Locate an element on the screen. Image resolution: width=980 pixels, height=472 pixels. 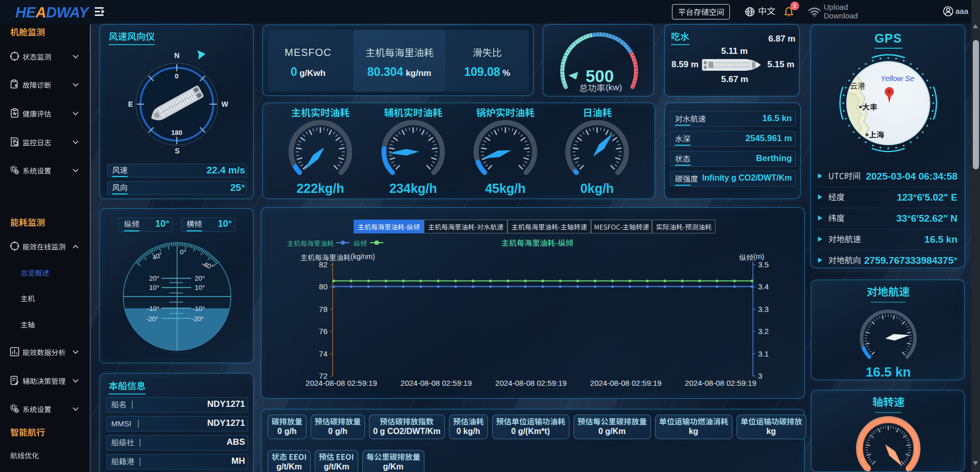
svg-text: 3.5 is located at coordinates (764, 265).